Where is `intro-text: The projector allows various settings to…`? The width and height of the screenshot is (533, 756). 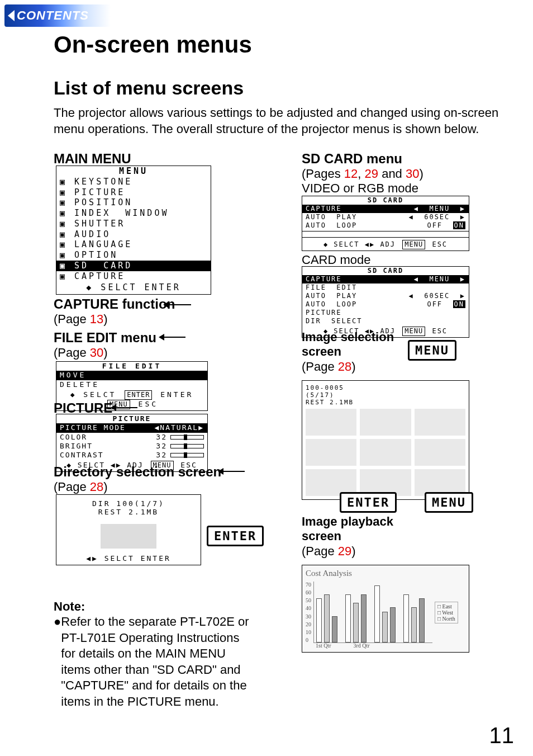 intro-text: The projector allows various settings to… is located at coordinates (280, 121).